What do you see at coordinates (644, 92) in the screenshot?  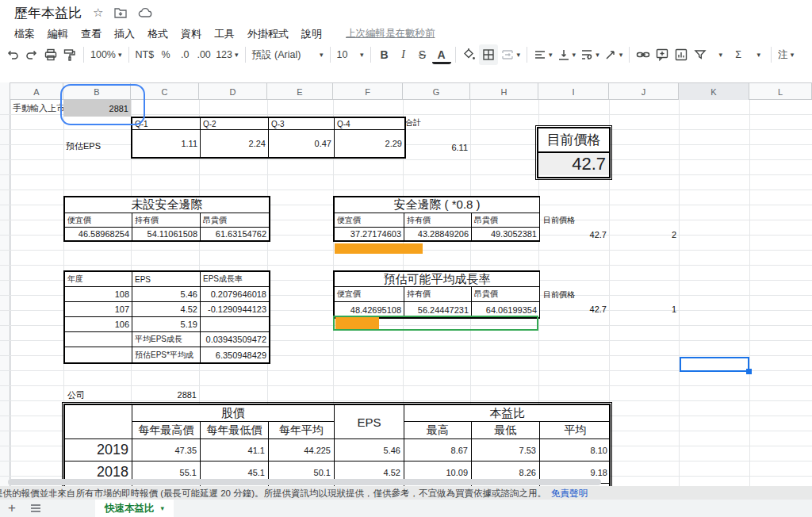 I see `column-header-j: J` at bounding box center [644, 92].